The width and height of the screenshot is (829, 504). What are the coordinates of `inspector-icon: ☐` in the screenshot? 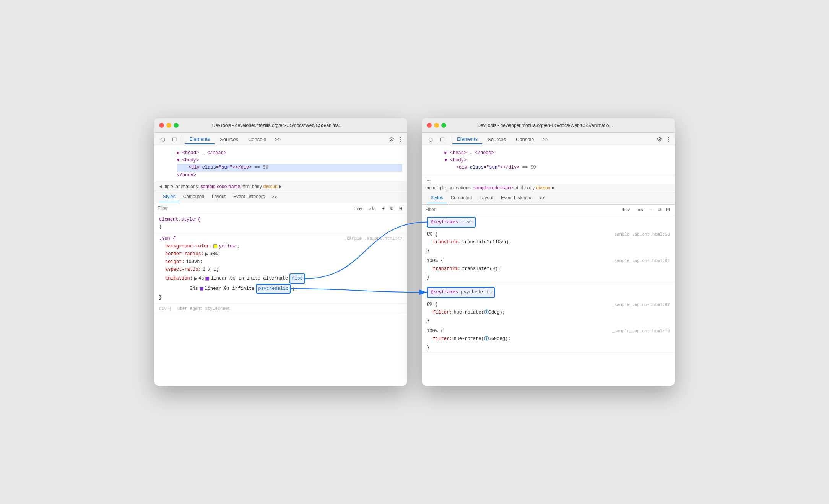 It's located at (174, 140).